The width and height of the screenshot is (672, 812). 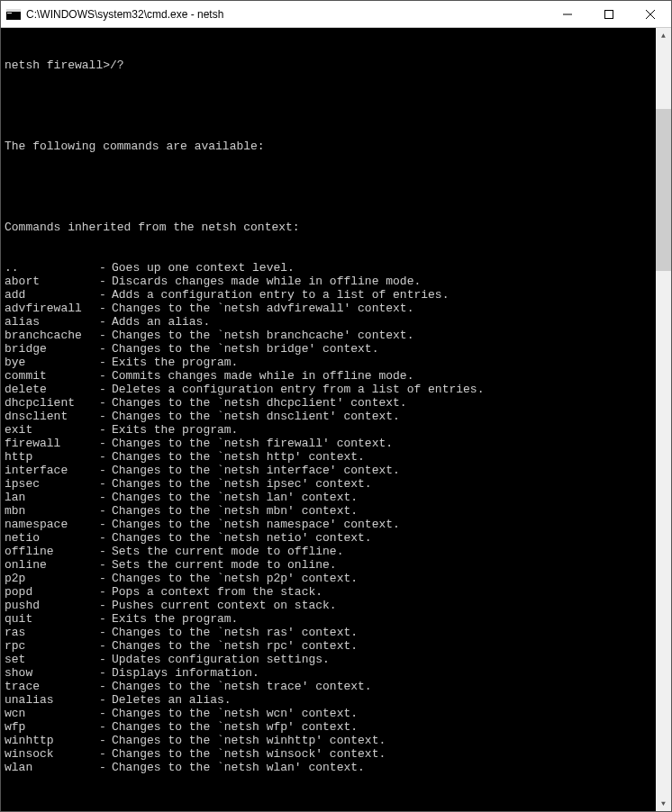 What do you see at coordinates (384, 727) in the screenshot?
I see `command-description: Changes to the `netsh wfp' context.` at bounding box center [384, 727].